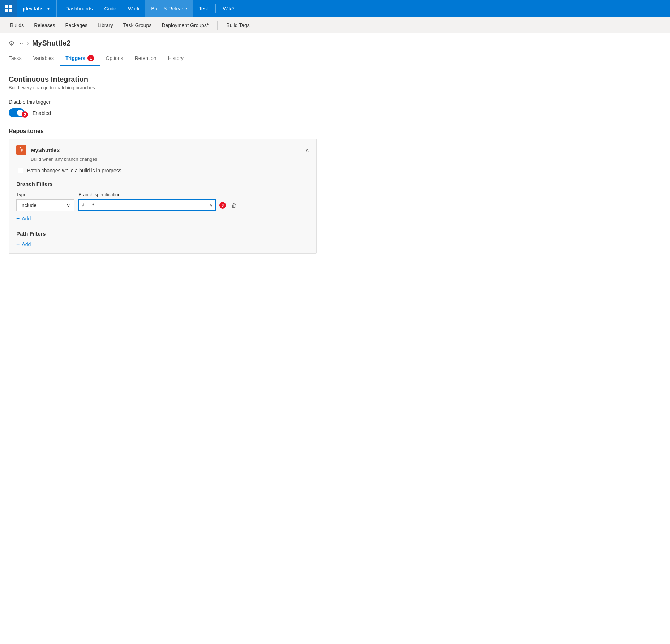 Image resolution: width=670 pixels, height=644 pixels. Describe the element at coordinates (26, 219) in the screenshot. I see `add-branch-label: Add` at that location.